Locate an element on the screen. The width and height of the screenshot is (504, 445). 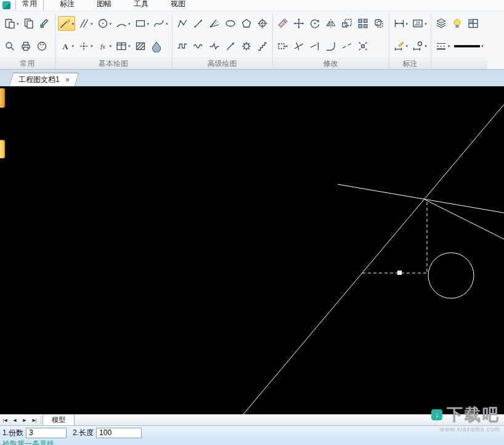
mirror-button is located at coordinates (331, 23).